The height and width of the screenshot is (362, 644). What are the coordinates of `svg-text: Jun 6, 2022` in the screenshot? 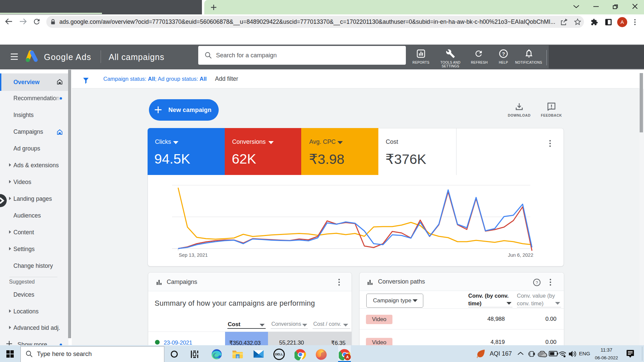 It's located at (521, 255).